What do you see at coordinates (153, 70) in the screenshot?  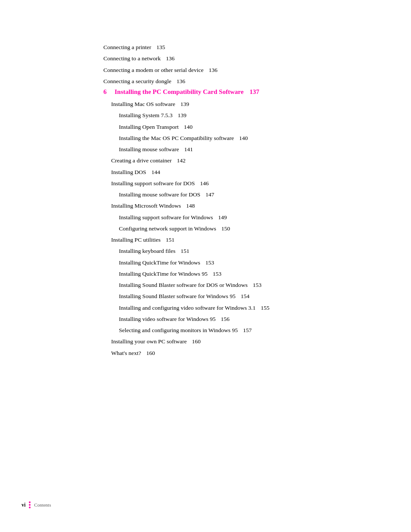 I see `entry-text: Connecting a modem or other serial devic…` at bounding box center [153, 70].